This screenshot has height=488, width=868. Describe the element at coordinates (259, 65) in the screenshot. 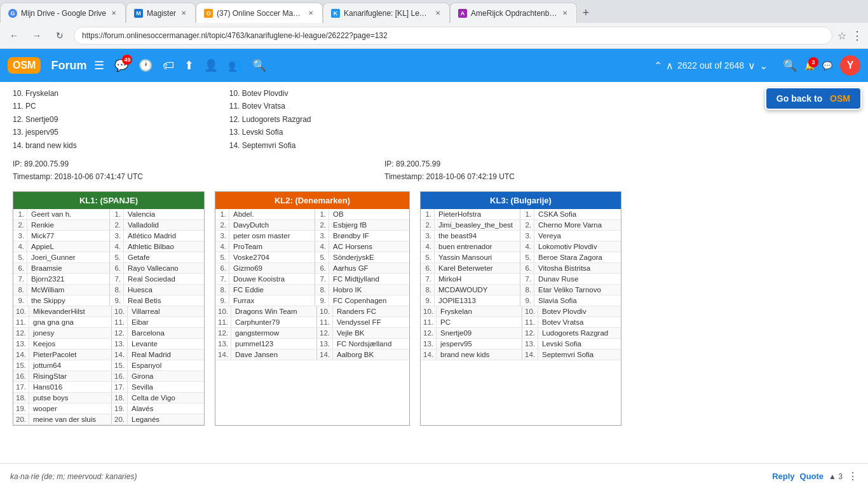

I see `search-header-icon: 🔍` at that location.